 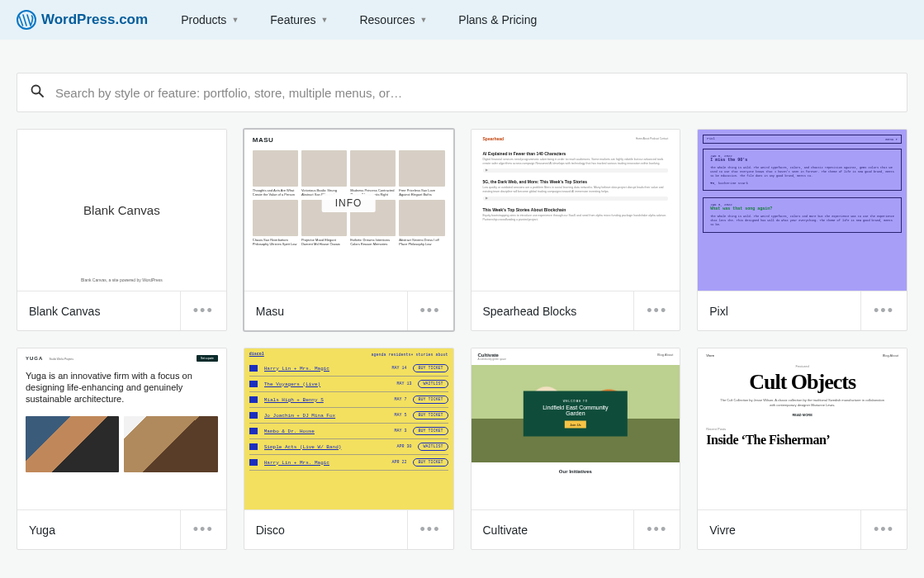 What do you see at coordinates (393, 20) in the screenshot?
I see `nav-resources: Resources ▼` at bounding box center [393, 20].